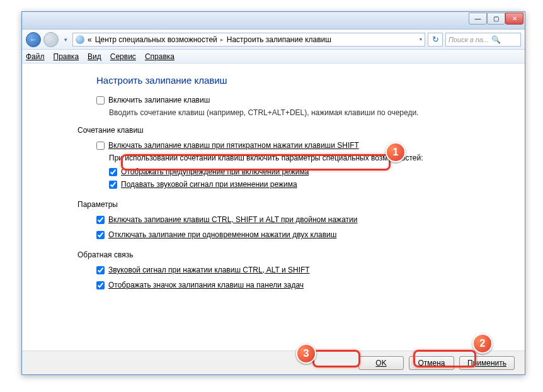 The image size is (543, 392). I want to click on menu-tools: Сервис, so click(123, 57).